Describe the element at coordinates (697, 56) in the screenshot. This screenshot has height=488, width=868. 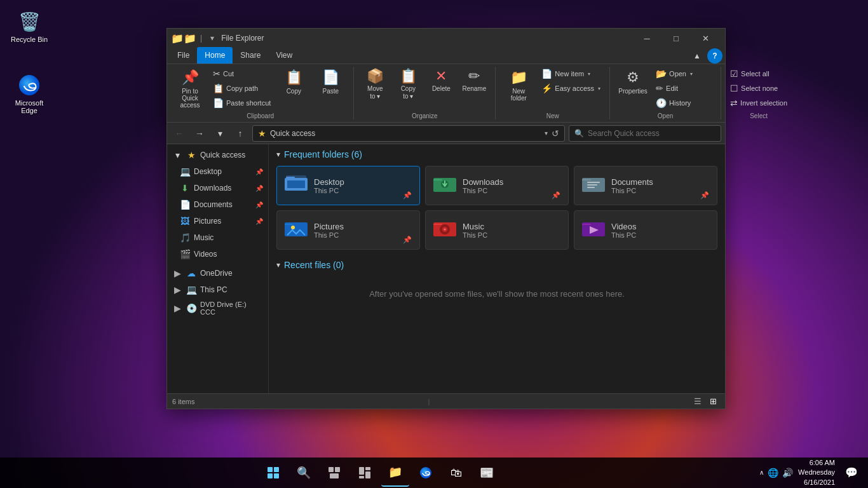
I see `ribbon-collapse-button: ▲` at that location.